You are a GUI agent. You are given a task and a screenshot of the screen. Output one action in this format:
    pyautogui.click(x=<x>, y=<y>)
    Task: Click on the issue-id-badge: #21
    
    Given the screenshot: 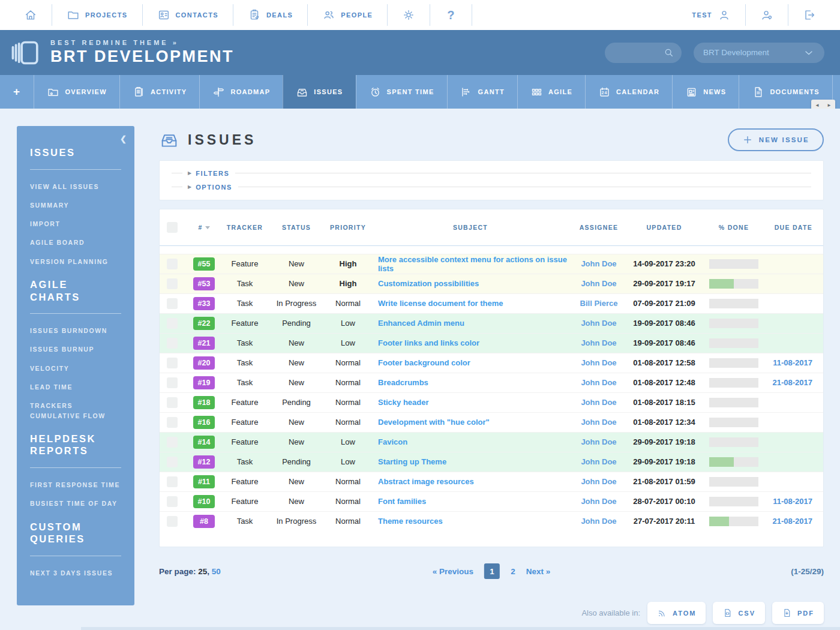 What is the action you would take?
    pyautogui.click(x=204, y=343)
    